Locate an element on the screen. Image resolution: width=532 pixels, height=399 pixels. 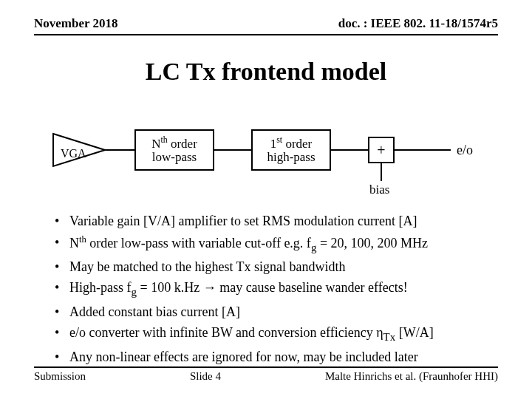
header: November 2018 doc. : IEEE 802. 11-18/157… is located at coordinates (266, 24).